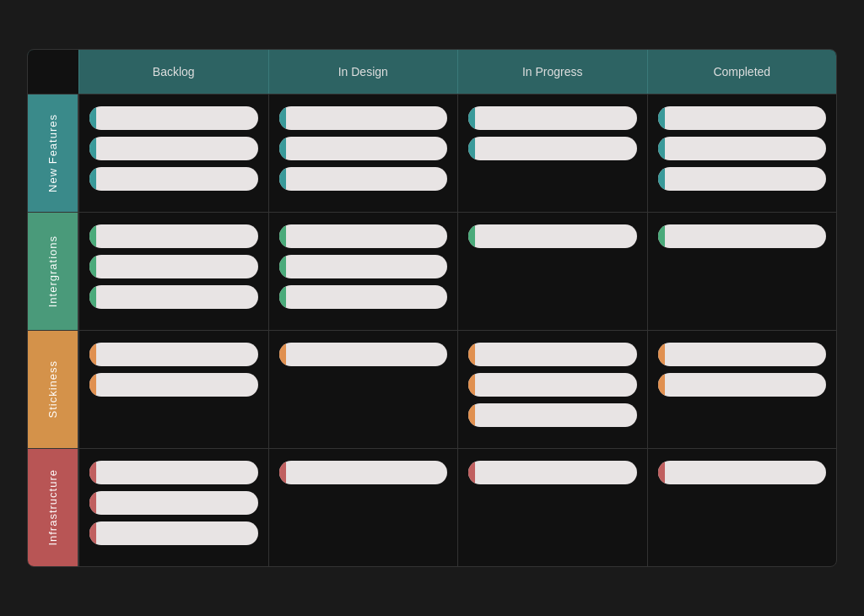 This screenshot has height=616, width=864. I want to click on row-label-integrations: Intergrations, so click(52, 272).